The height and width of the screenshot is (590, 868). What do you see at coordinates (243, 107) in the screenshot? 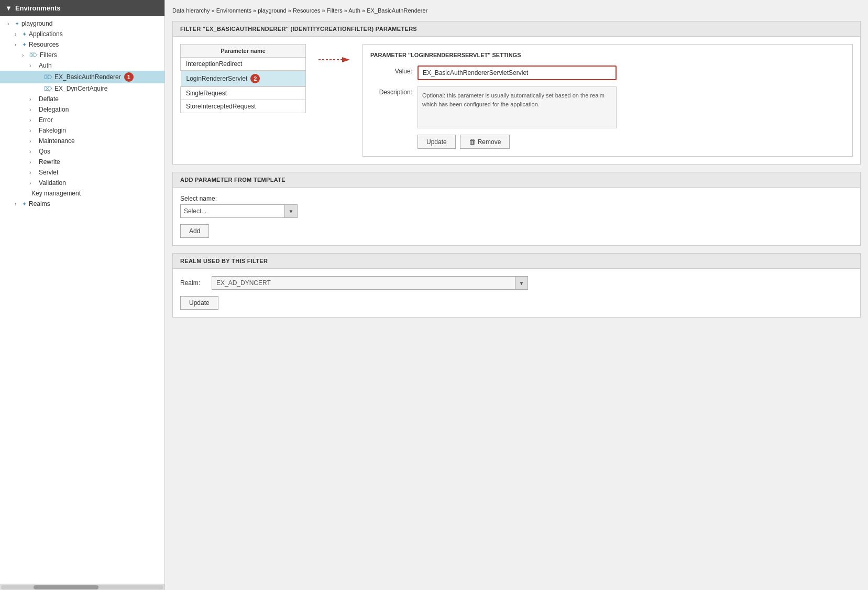
I see `table-row: StoreInterceptedRequest` at bounding box center [243, 107].